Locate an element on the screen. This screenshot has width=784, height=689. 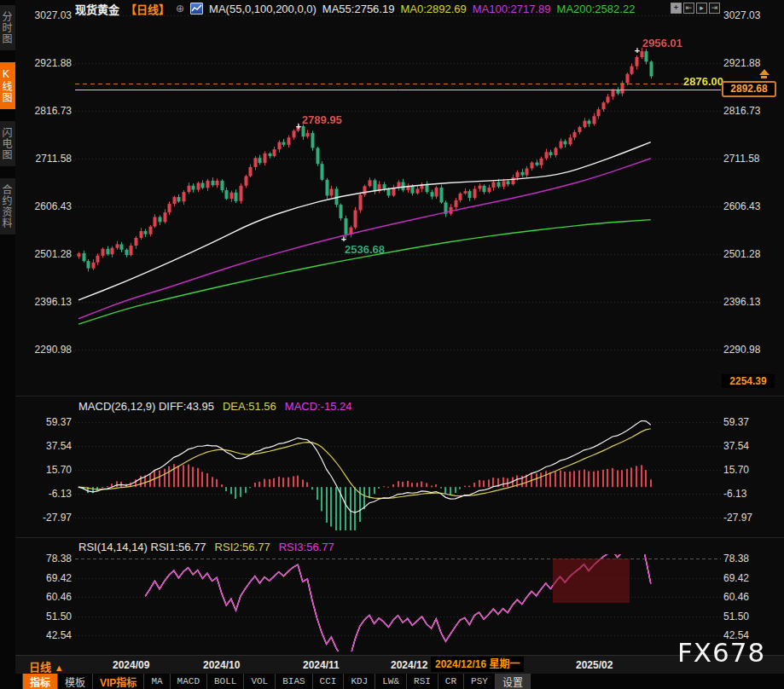
toolbar-item-BIAS: BIAS is located at coordinates (293, 681).